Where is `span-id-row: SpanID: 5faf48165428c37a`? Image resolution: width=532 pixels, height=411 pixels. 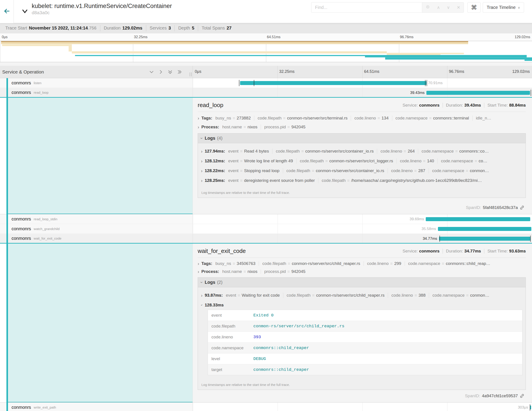
span-id-row: SpanID: 5faf48165428c37a is located at coordinates (361, 207).